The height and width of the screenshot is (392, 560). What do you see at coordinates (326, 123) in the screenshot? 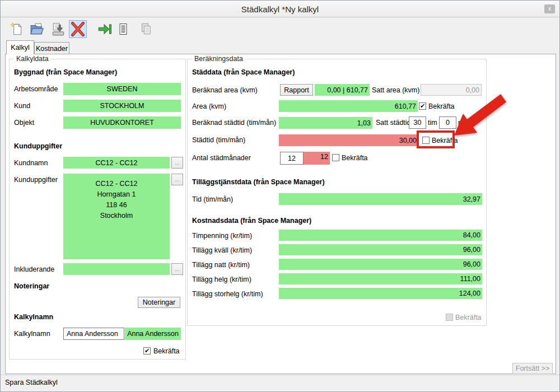
I see `field-beraknad-stadtid: 1,03` at bounding box center [326, 123].